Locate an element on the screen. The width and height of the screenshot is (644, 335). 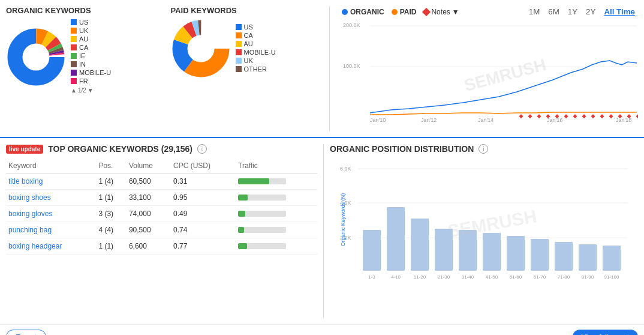
svg-text: 61-70 is located at coordinates (540, 277).